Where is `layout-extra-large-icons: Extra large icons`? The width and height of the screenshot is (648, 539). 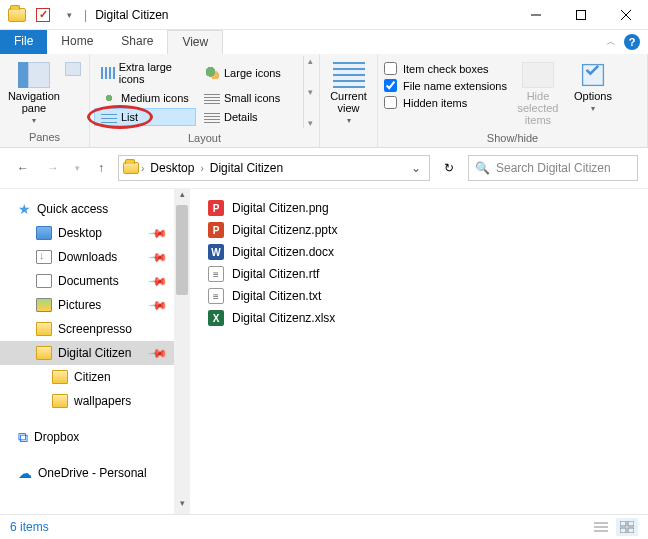
layout-extra-large-icons: Extra large icons is located at coordinates (145, 73).